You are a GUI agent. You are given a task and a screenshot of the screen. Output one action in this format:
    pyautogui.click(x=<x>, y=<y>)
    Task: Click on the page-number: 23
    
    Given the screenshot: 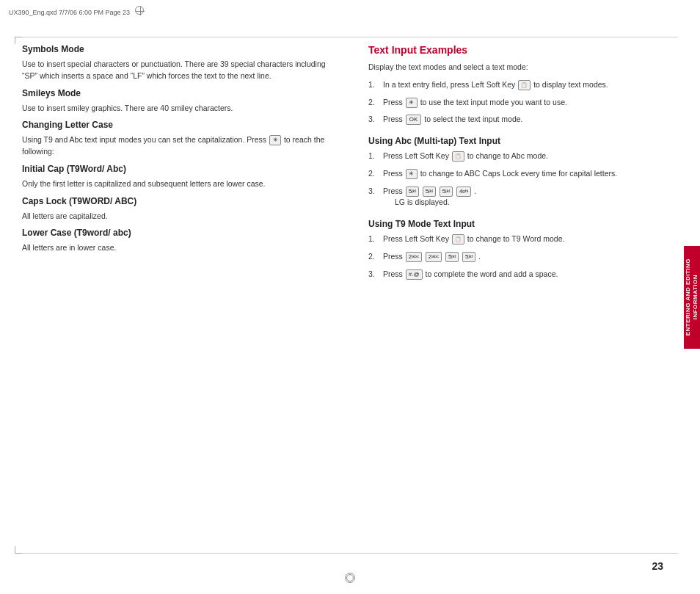 What is the action you would take?
    pyautogui.click(x=657, y=566)
    